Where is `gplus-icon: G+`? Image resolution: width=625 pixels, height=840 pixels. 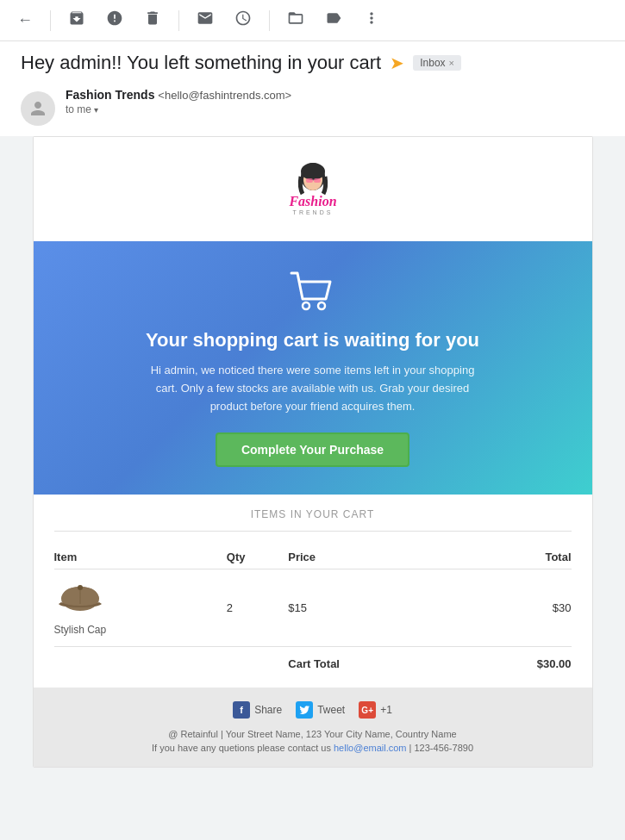
gplus-icon: G+ is located at coordinates (367, 710).